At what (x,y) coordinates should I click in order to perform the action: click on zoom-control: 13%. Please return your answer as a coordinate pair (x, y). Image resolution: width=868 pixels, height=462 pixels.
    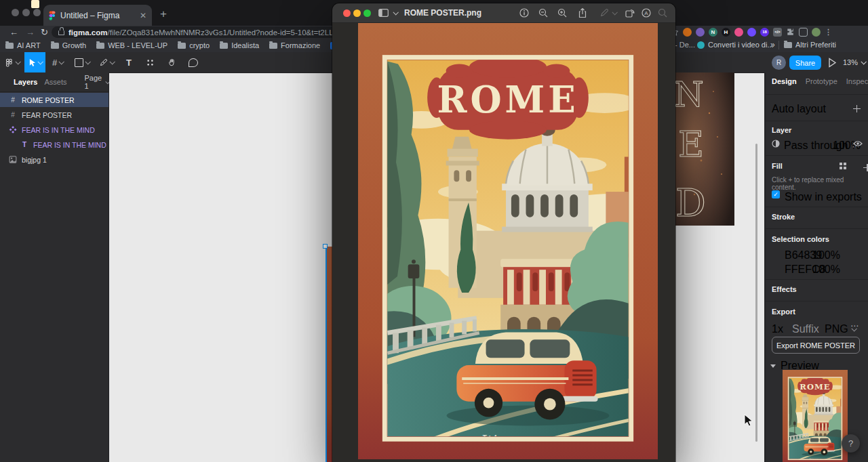
    Looking at the image, I should click on (854, 62).